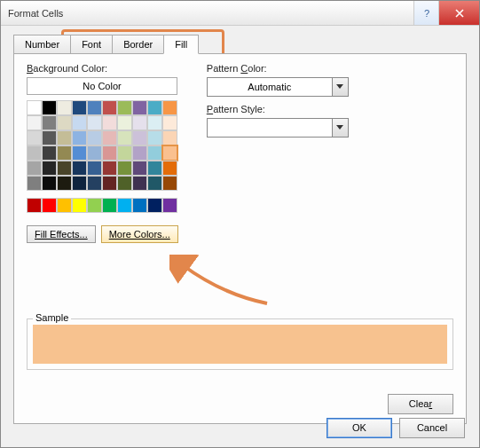 Image resolution: width=480 pixels, height=448 pixels. What do you see at coordinates (282, 153) in the screenshot?
I see `pattern-section: Pattern Color: Automatic Pattern Style:` at bounding box center [282, 153].